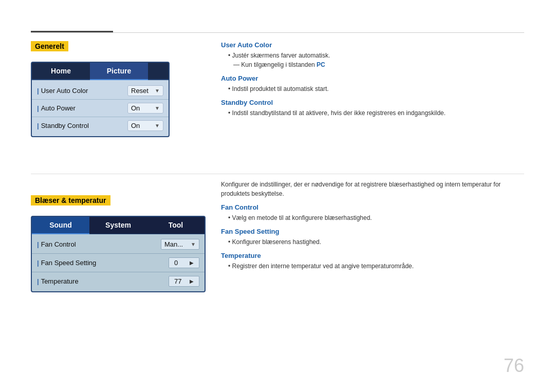  What do you see at coordinates (373, 103) in the screenshot?
I see `desc-standby-control-heading: Standby Control` at bounding box center [373, 103].